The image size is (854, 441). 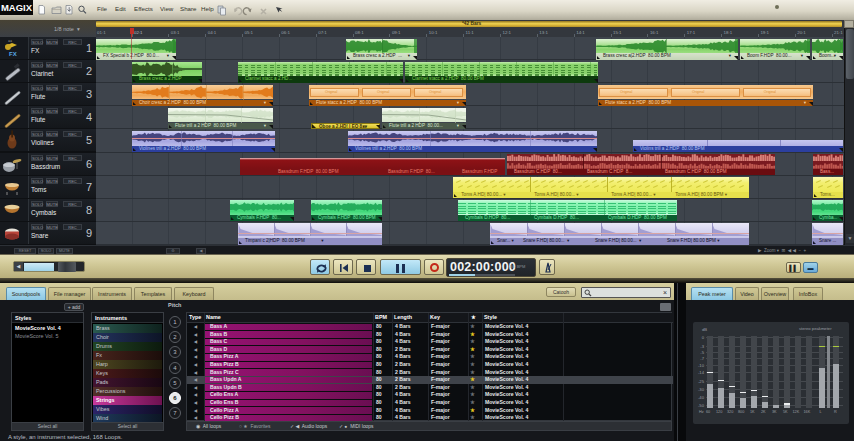 What do you see at coordinates (13, 54) in the screenshot?
I see `svg-text: FX` at bounding box center [13, 54].